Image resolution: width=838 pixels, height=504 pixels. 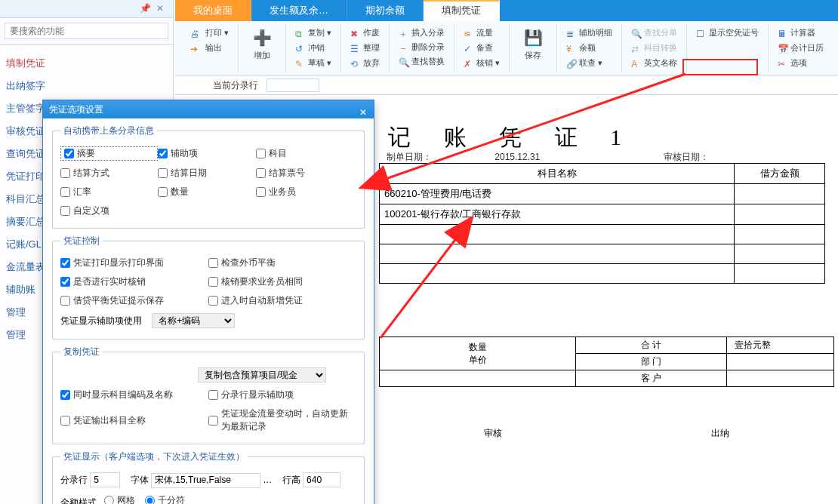 What do you see at coordinates (282, 282) in the screenshot?
I see `chk-auditop: 核销要求业务员相同` at bounding box center [282, 282].